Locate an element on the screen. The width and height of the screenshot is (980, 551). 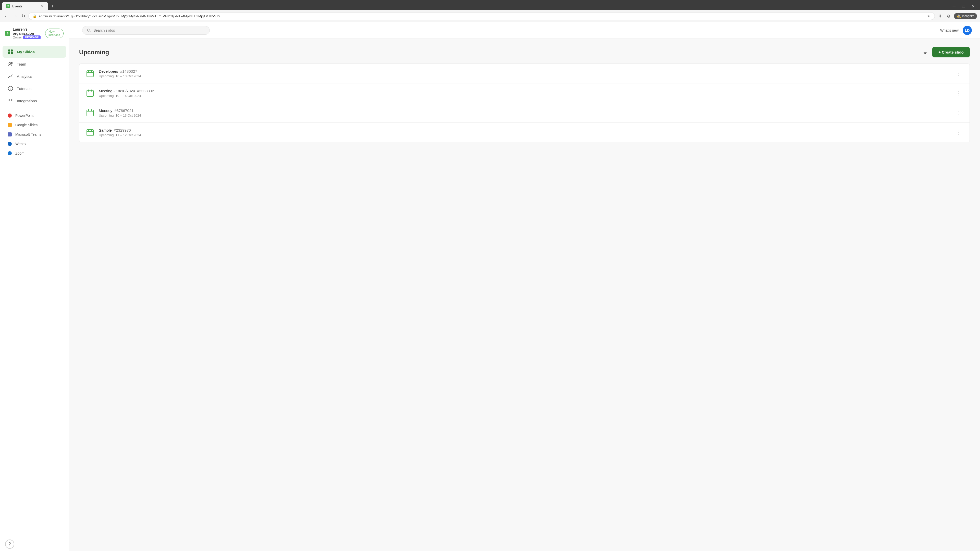
browser-chrome: S Events ✕ + ─ ▭ ✕ ← → ↻ 🔒 admin.sli.do/… is located at coordinates (490, 11).